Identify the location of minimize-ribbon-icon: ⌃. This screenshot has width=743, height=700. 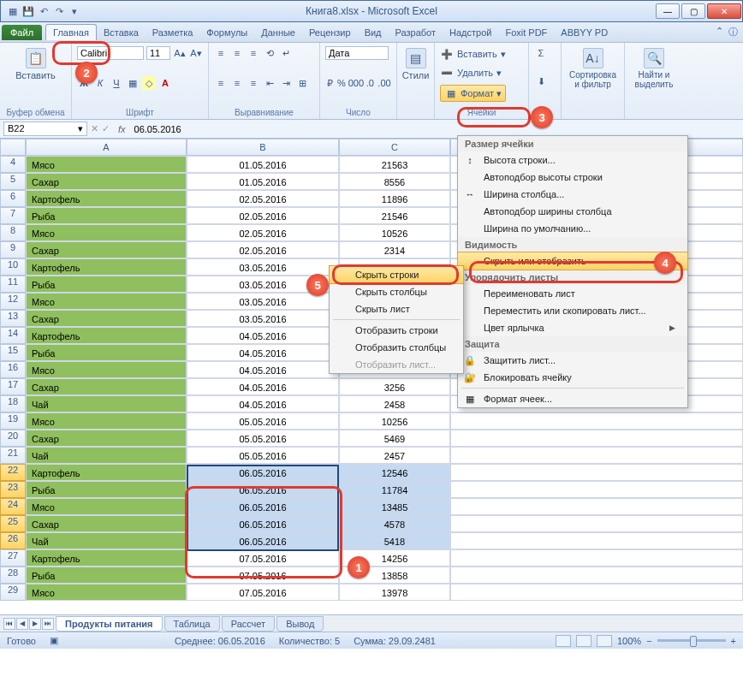
(719, 33).